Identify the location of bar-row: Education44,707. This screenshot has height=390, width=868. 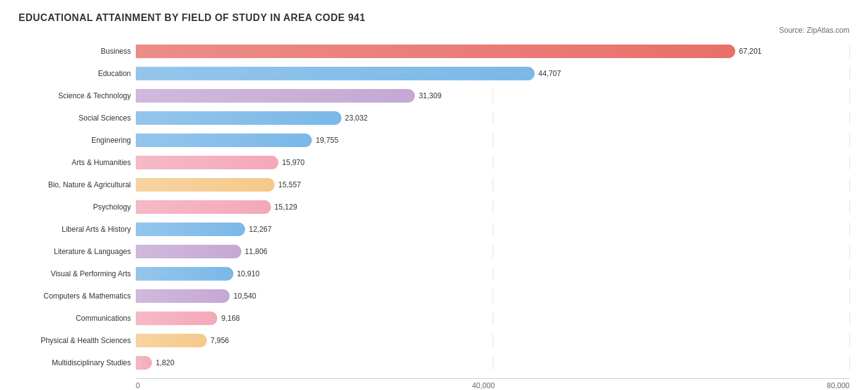
(434, 74).